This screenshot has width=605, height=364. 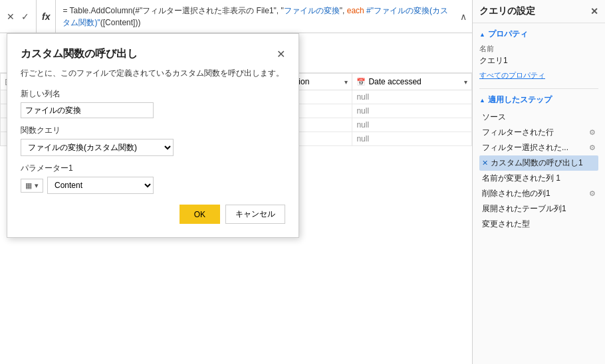 I want to click on step-filtered-rows: フィルターされた行 ⚙, so click(x=539, y=133).